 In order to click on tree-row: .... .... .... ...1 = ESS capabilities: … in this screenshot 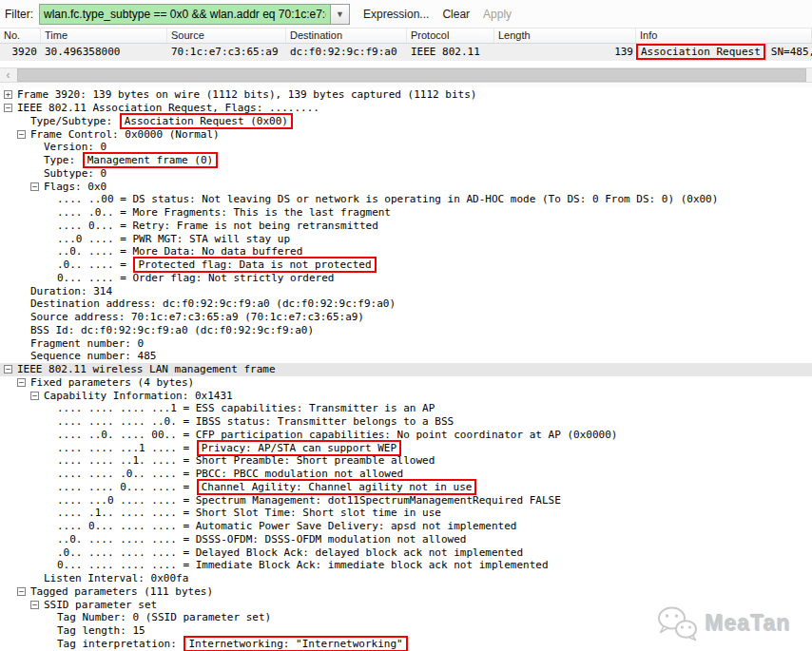, I will do `click(406, 409)`.